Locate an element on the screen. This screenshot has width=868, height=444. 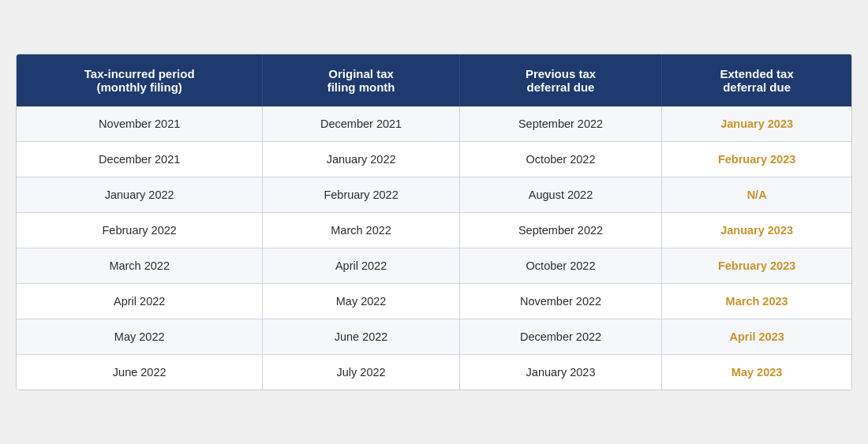
table-row: April 2022May 2022November 2022March 202… is located at coordinates (434, 301).